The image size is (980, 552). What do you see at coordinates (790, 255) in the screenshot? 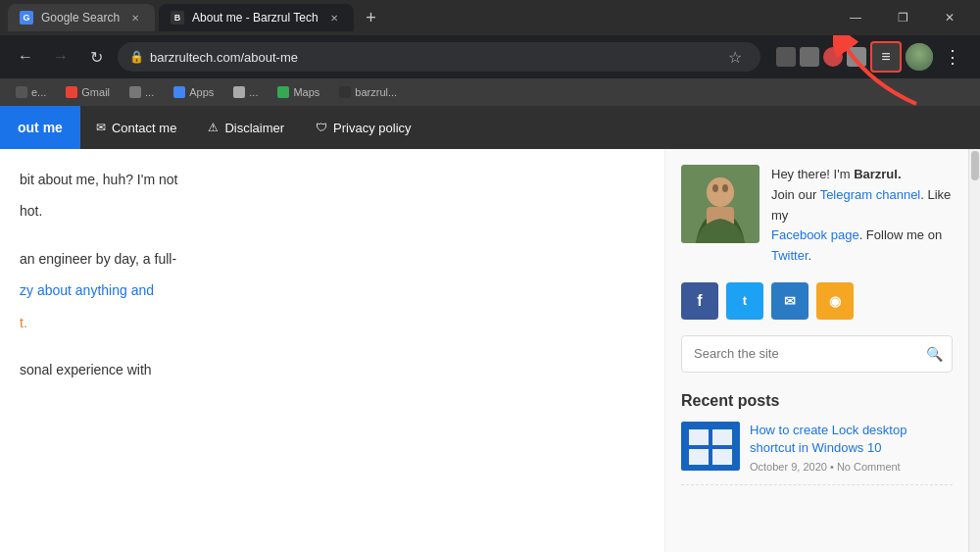
I see `bio-twitter-link: Twitter` at bounding box center [790, 255].